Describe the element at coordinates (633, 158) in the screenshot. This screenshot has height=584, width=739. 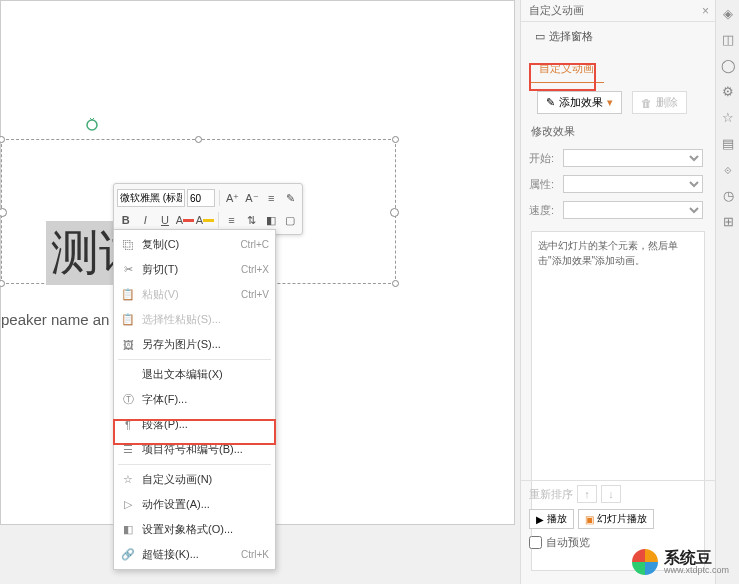
I see `start-select` at that location.